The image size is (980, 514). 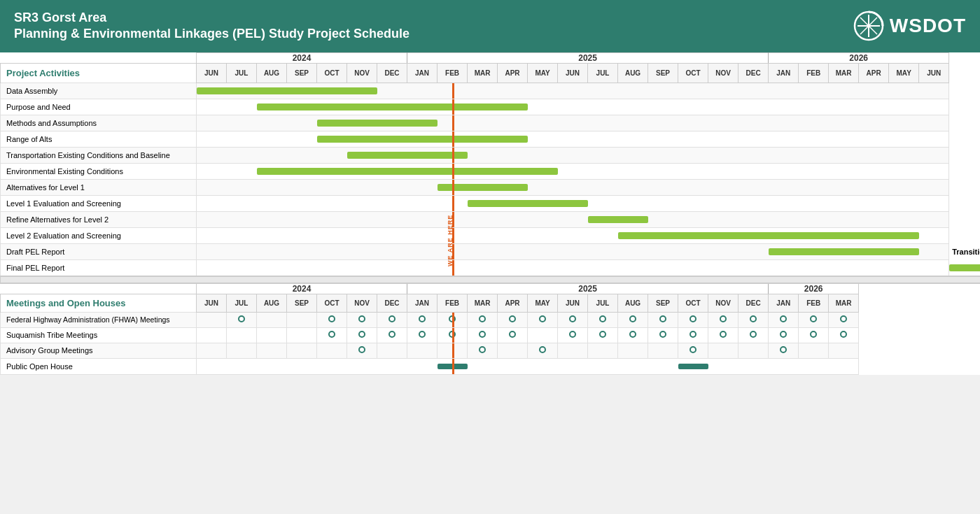 I want to click on month-jul25: JUL, so click(x=603, y=73).